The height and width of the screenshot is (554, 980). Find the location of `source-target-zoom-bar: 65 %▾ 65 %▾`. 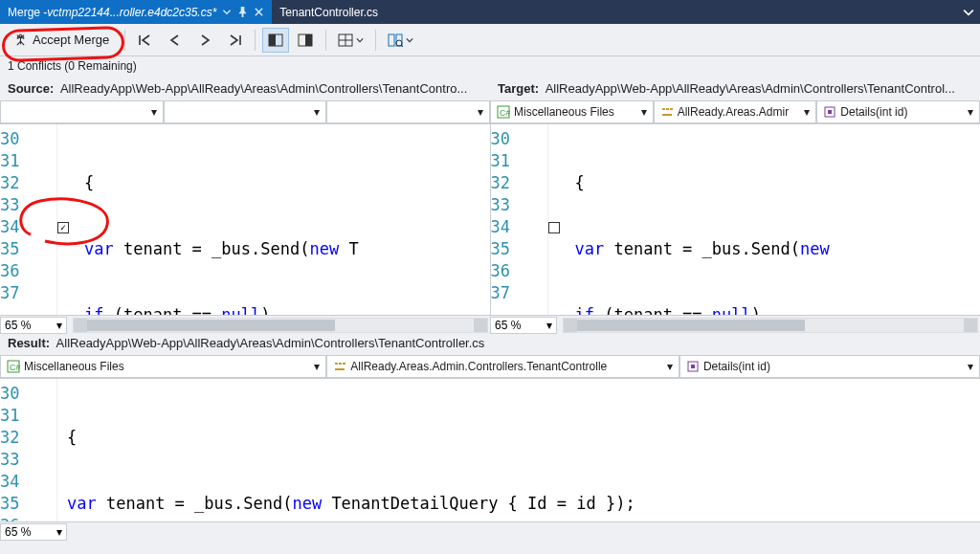

source-target-zoom-bar: 65 %▾ 65 %▾ is located at coordinates (490, 324).